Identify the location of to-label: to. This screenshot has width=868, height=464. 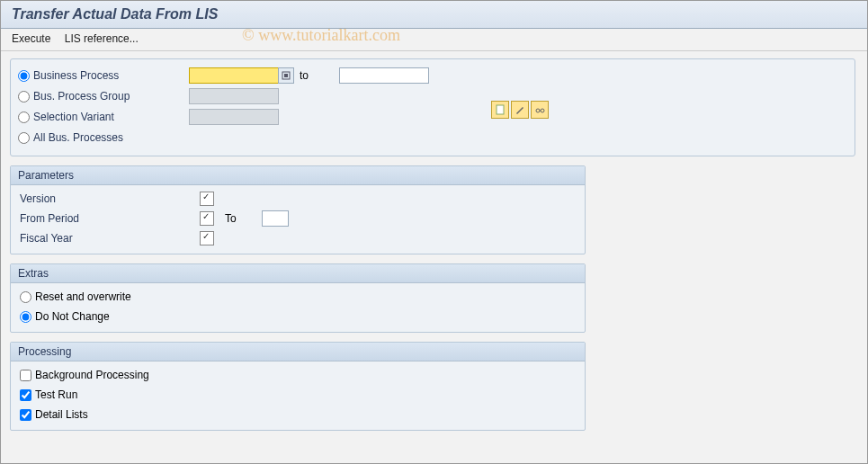
(304, 76).